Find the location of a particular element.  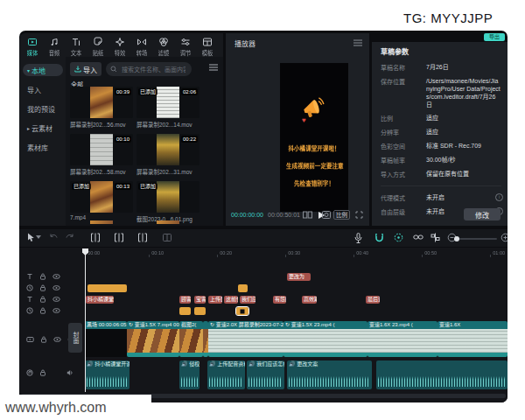

export-button: 导出 is located at coordinates (494, 37).